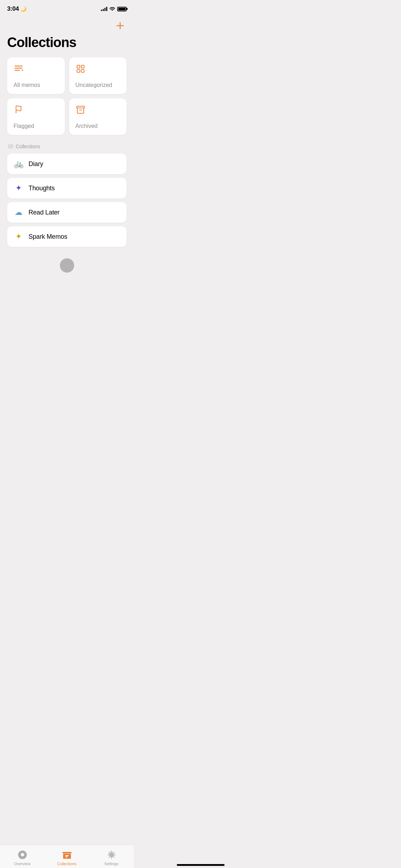 The width and height of the screenshot is (401, 868). Describe the element at coordinates (67, 265) in the screenshot. I see `scroll-indicator` at that location.